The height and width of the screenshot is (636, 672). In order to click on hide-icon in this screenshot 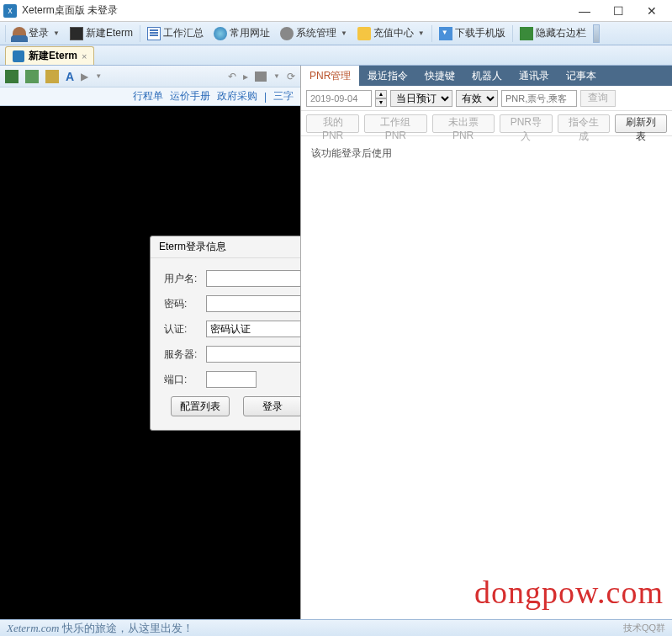, I will do `click(526, 34)`.